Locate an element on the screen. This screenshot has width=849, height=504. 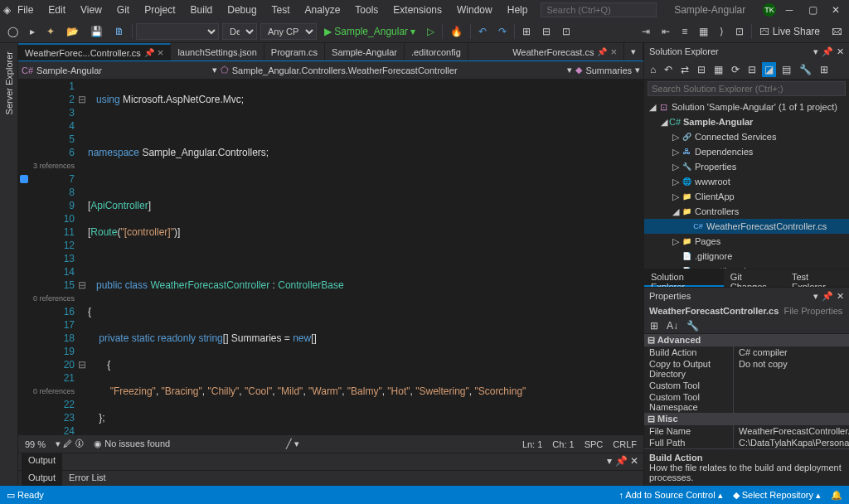
menu-tools: Tools is located at coordinates (366, 10).